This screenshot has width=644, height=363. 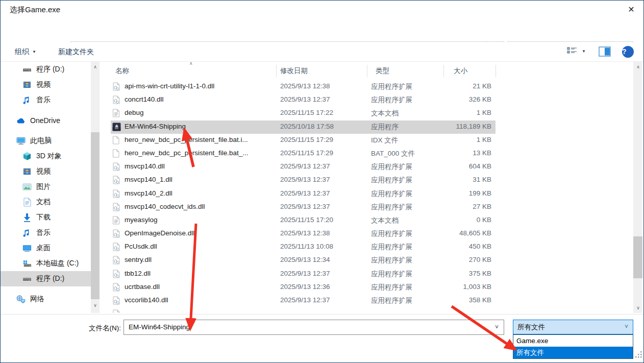 What do you see at coordinates (573, 327) in the screenshot?
I see `filetype-select: 所有文件 ˅` at bounding box center [573, 327].